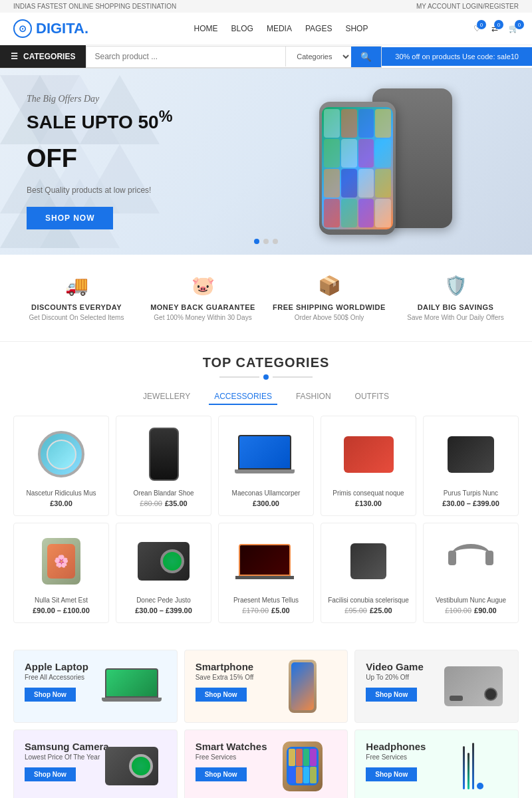 Image resolution: width=532 pixels, height=798 pixels. I want to click on nav-media: MEDIA, so click(279, 29).